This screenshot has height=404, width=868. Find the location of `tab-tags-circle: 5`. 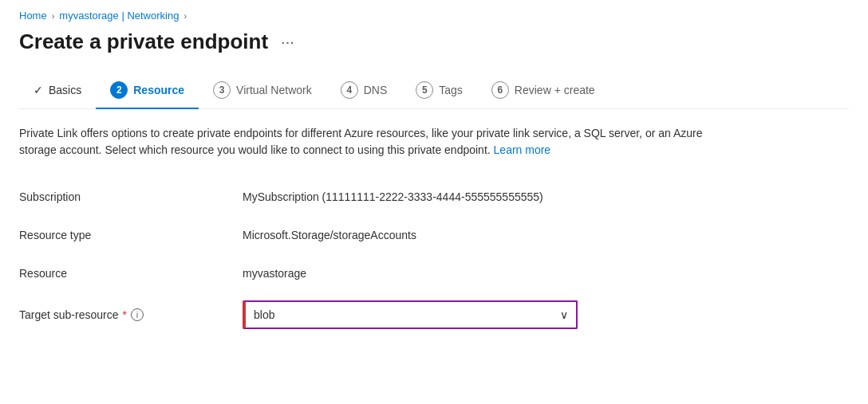

tab-tags-circle: 5 is located at coordinates (424, 90).